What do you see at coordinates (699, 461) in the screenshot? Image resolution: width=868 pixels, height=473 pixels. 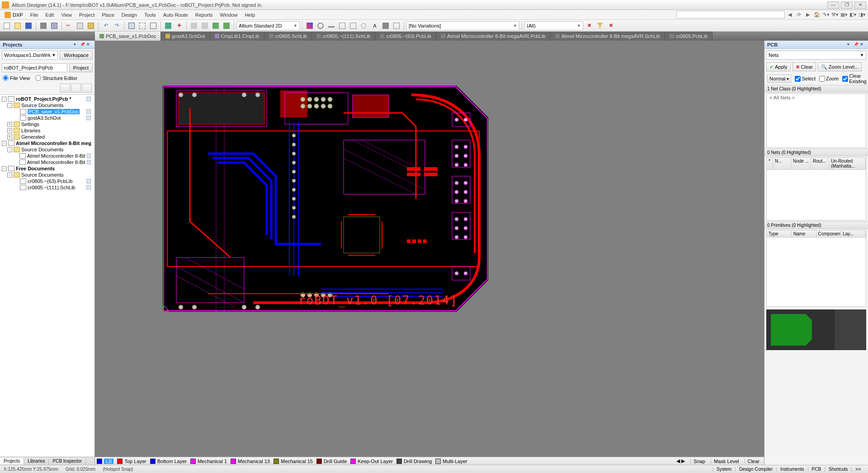 I see `layerbar-snap-button: Snap` at bounding box center [699, 461].